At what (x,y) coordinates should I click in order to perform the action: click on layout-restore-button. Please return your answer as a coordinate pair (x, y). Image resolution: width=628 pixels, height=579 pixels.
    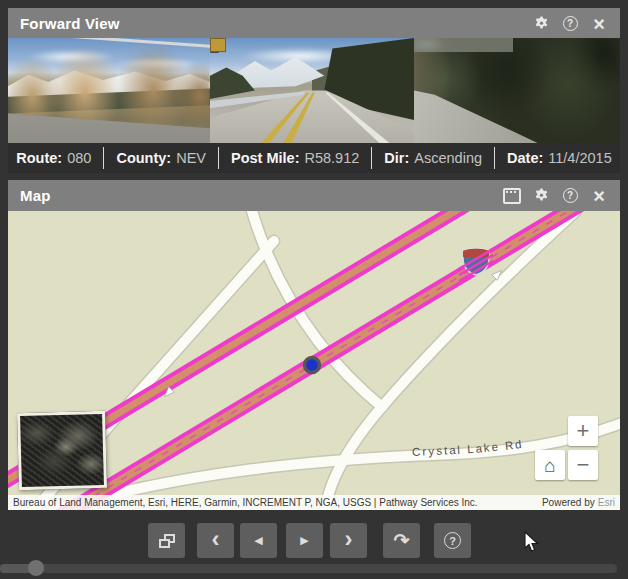
    Looking at the image, I should click on (166, 540).